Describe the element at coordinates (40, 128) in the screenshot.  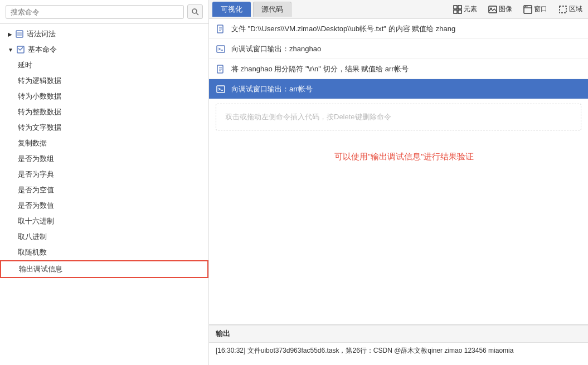
I see `sidebar-item-label: 转为文字数据` at that location.